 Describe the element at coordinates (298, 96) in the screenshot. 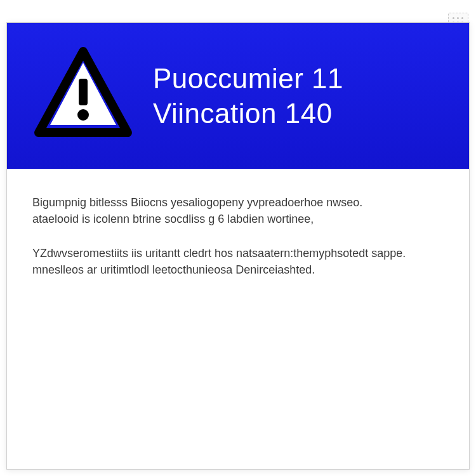

I see `banner-title-group: Puoccumier 11 Viincation 140` at that location.